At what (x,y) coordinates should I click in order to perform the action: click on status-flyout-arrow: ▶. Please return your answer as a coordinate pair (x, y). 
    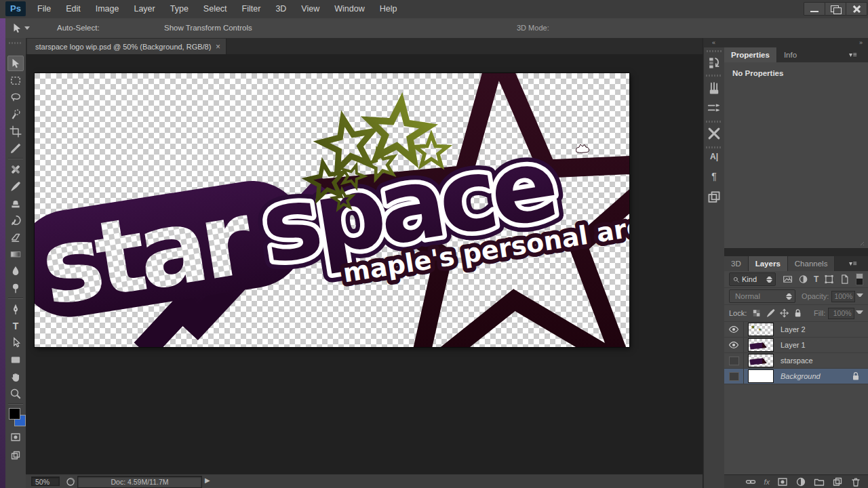
    Looking at the image, I should click on (208, 480).